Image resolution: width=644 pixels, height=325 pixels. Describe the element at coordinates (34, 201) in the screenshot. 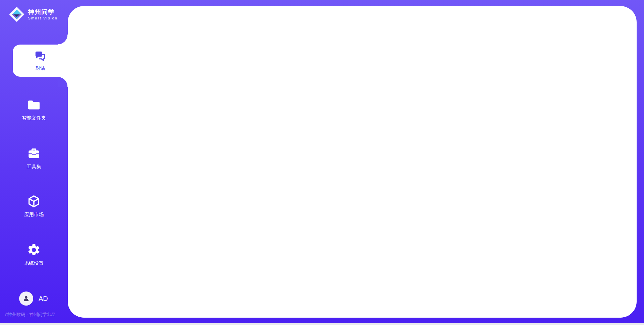

I see `cube-icon` at that location.